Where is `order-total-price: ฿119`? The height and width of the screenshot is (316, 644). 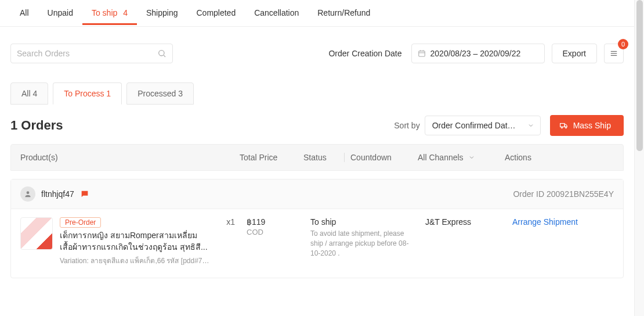
order-total-price: ฿119 is located at coordinates (278, 222).